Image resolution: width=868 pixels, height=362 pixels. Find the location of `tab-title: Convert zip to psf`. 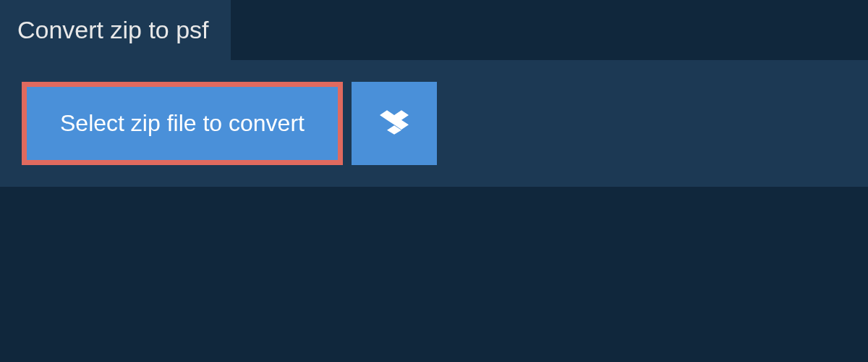

tab-title: Convert zip to psf is located at coordinates (113, 30).